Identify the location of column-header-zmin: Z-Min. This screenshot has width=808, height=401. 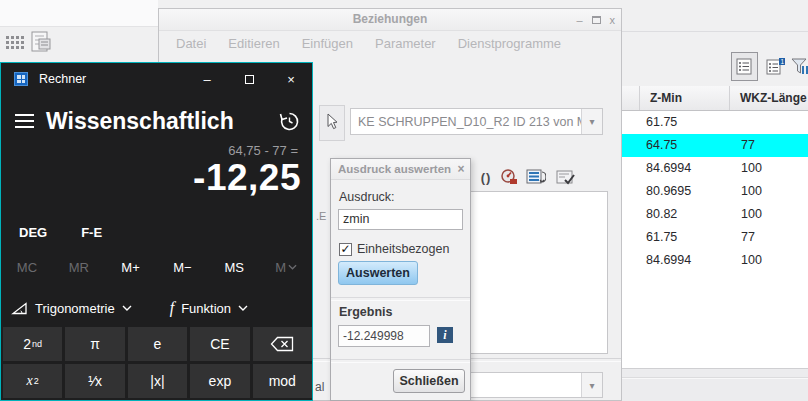
(685, 98).